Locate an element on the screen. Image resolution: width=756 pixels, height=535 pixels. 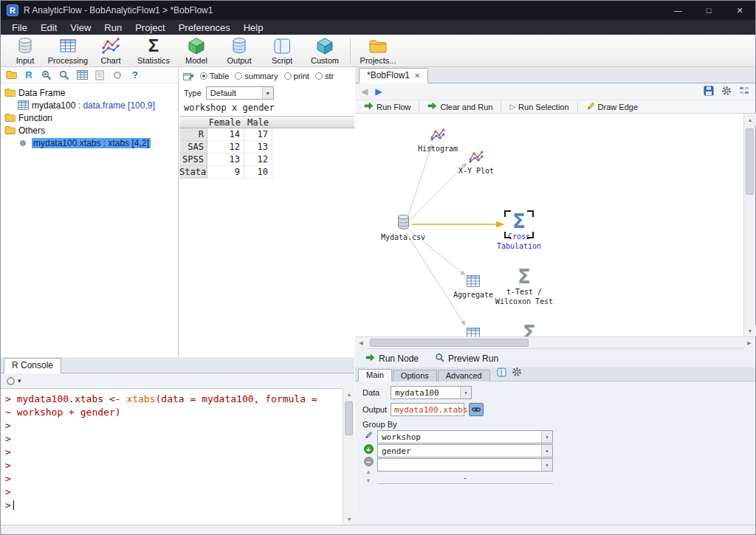
menu-preferences: Preferences is located at coordinates (205, 28).